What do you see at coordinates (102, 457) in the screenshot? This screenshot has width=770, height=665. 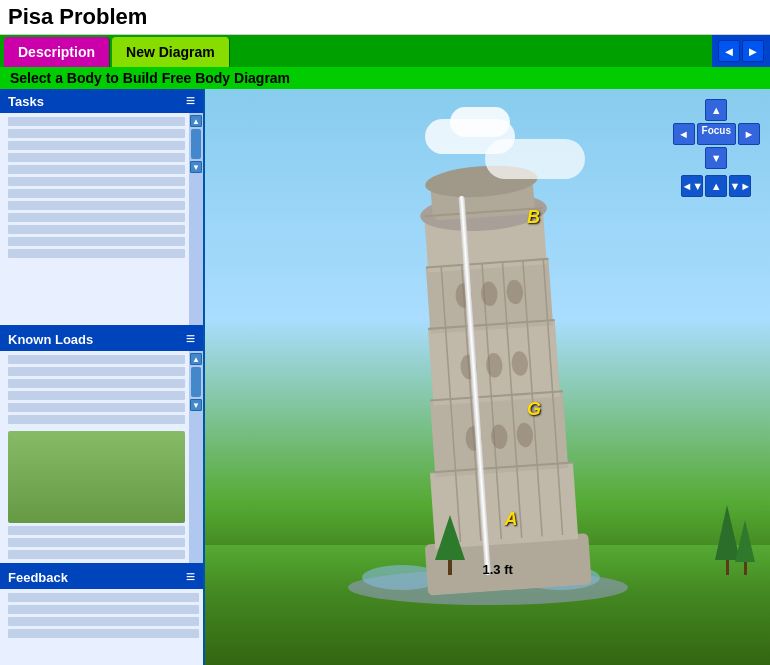 I see `known-loads-content: ▲ ▼` at bounding box center [102, 457].